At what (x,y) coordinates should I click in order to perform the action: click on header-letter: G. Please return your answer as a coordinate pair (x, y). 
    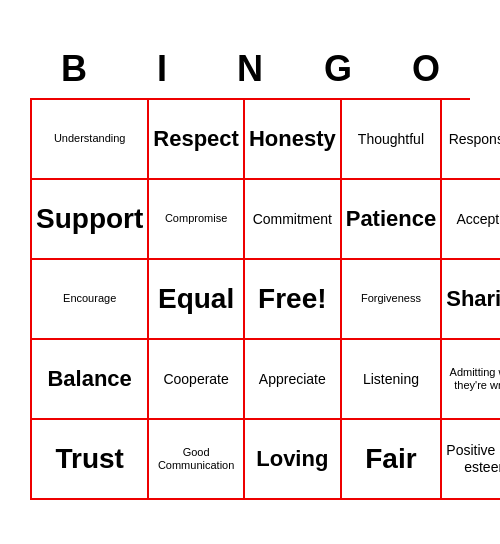
    Looking at the image, I should click on (338, 71).